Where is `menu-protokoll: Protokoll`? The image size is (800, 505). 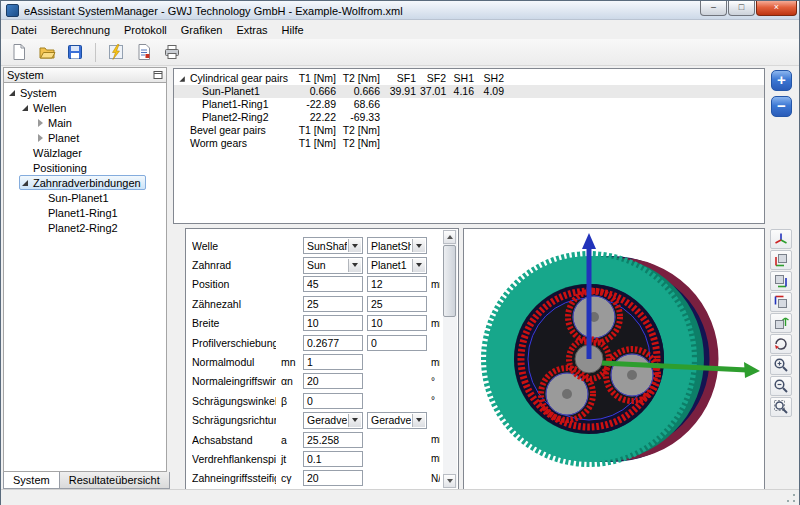 menu-protokoll: Protokoll is located at coordinates (146, 30).